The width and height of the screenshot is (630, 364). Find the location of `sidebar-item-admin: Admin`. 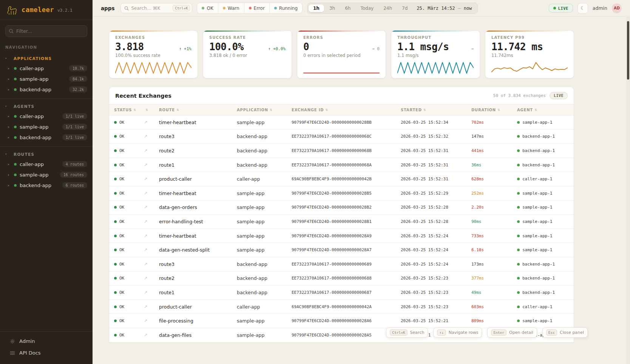

sidebar-item-admin: Admin is located at coordinates (46, 341).